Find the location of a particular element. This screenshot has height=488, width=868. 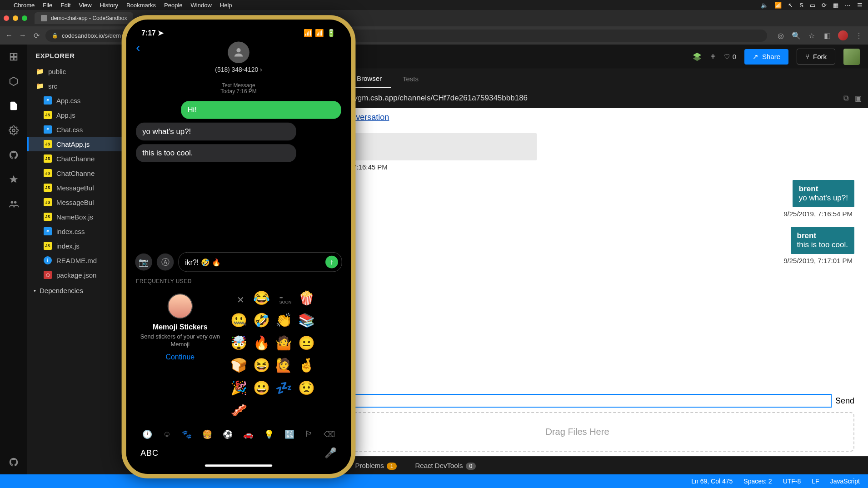

emoji-cell: 🤯 is located at coordinates (240, 345).